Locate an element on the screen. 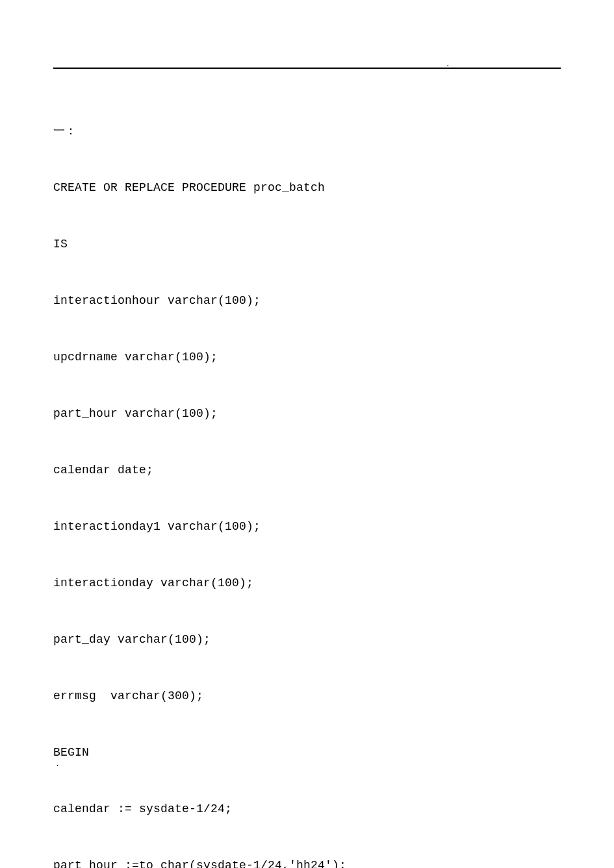 The width and height of the screenshot is (614, 868). code-line: errmsg varchar(300); is located at coordinates (307, 696).